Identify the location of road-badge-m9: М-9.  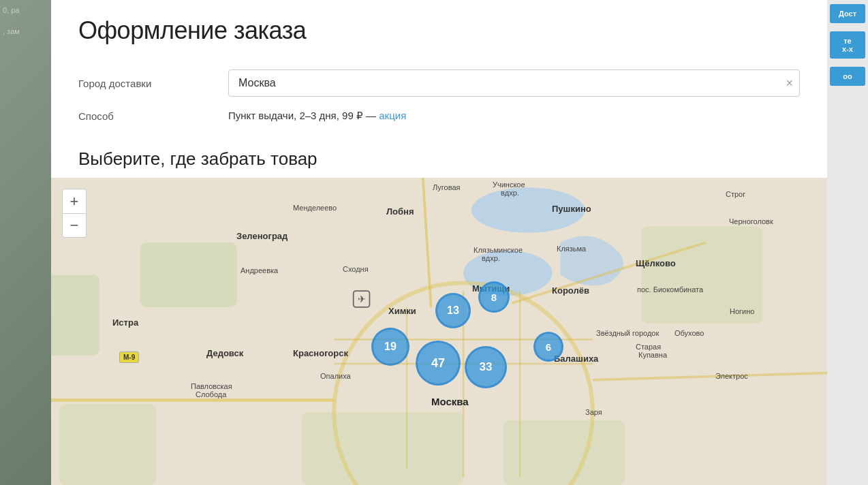
(129, 357).